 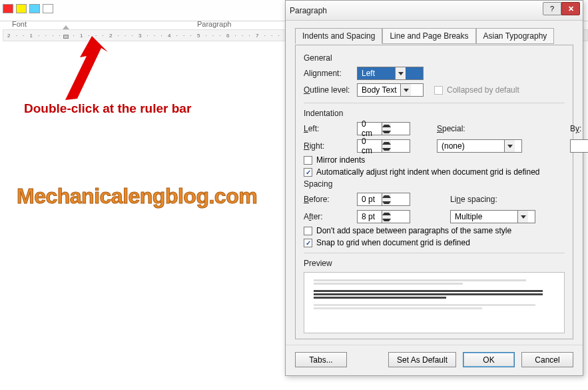 I want to click on highlight-swatches, so click(x=28, y=9).